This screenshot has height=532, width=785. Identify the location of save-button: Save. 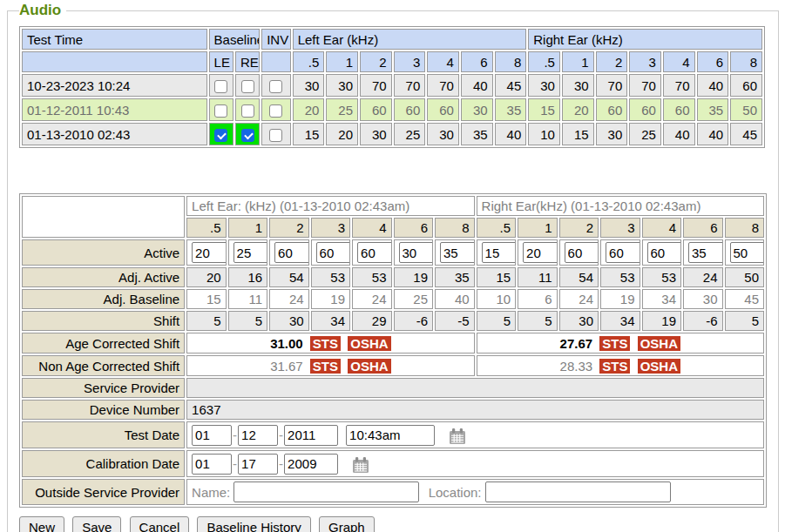
(97, 524).